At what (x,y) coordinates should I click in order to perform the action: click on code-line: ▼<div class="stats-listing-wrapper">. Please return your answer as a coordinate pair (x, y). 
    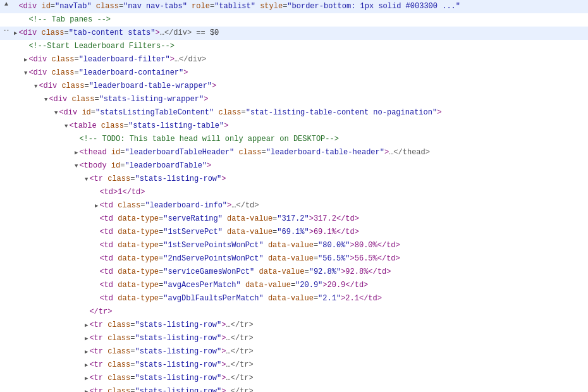
    Looking at the image, I should click on (294, 100).